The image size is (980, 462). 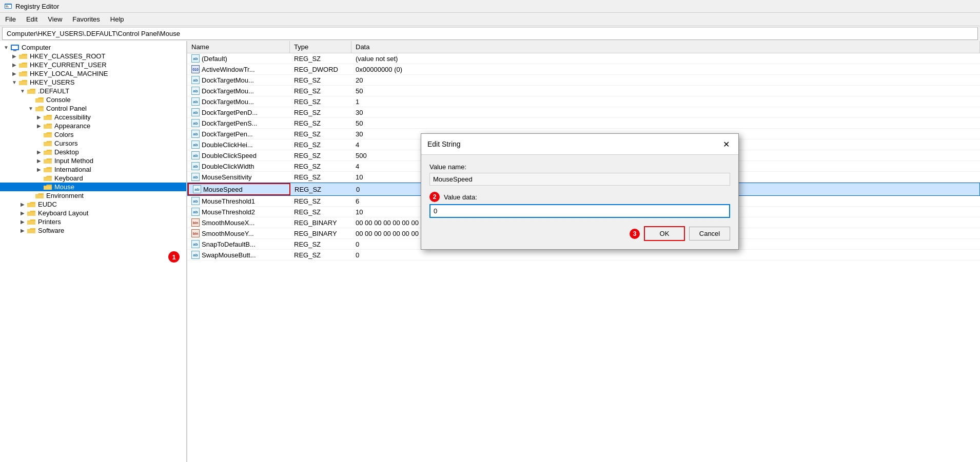 I want to click on list-cell-name: ab MouseSensitivity, so click(x=239, y=177).